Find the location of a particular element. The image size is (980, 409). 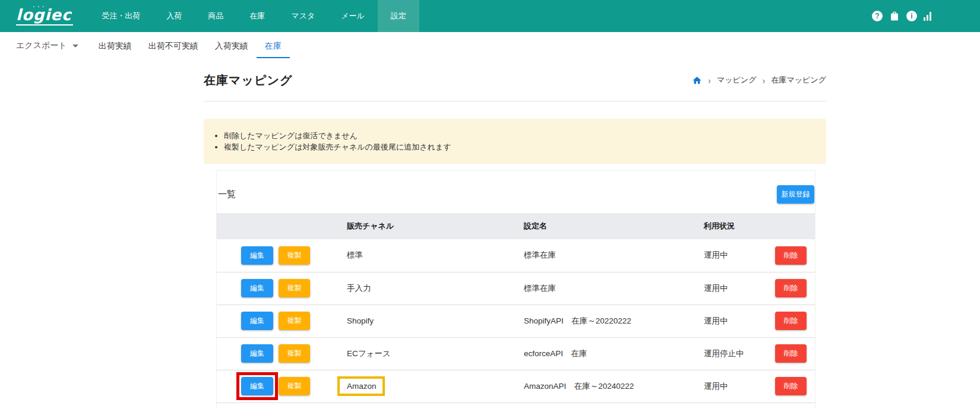

title-divider is located at coordinates (515, 101).